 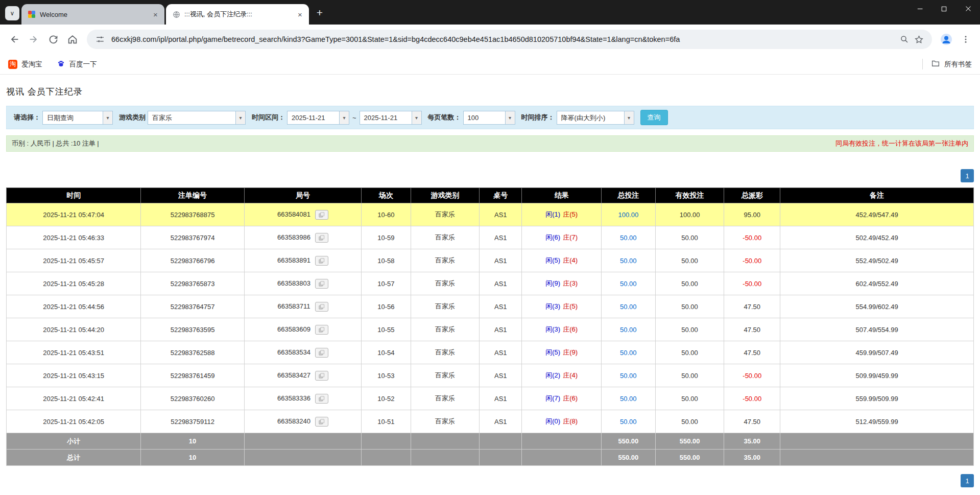 I want to click on date-to-select: 2025-11-21 ▾, so click(x=391, y=117).